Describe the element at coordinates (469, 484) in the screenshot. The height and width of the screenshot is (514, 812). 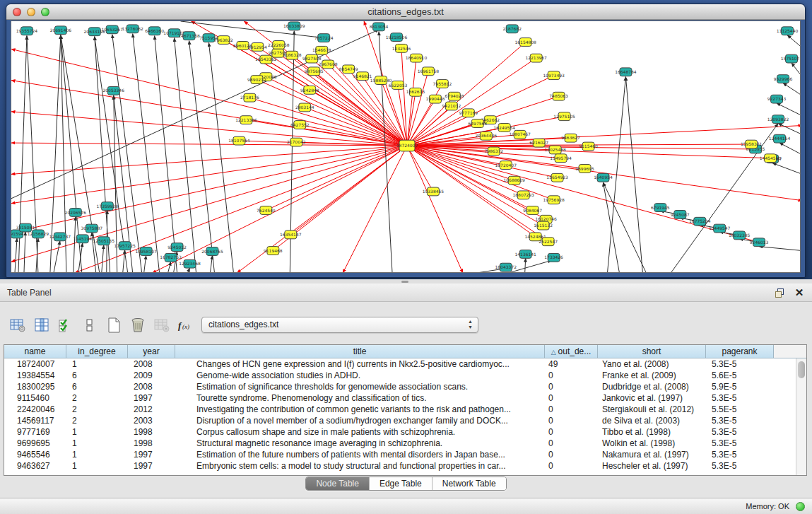
I see `tab-network-table: Network Table` at that location.